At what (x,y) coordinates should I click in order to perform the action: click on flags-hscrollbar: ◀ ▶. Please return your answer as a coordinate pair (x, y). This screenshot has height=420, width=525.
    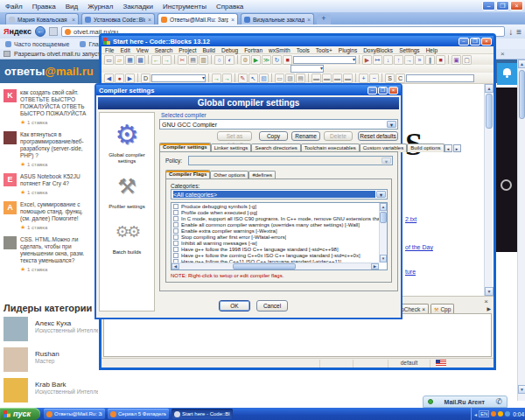
    Looking at the image, I should click on (275, 266).